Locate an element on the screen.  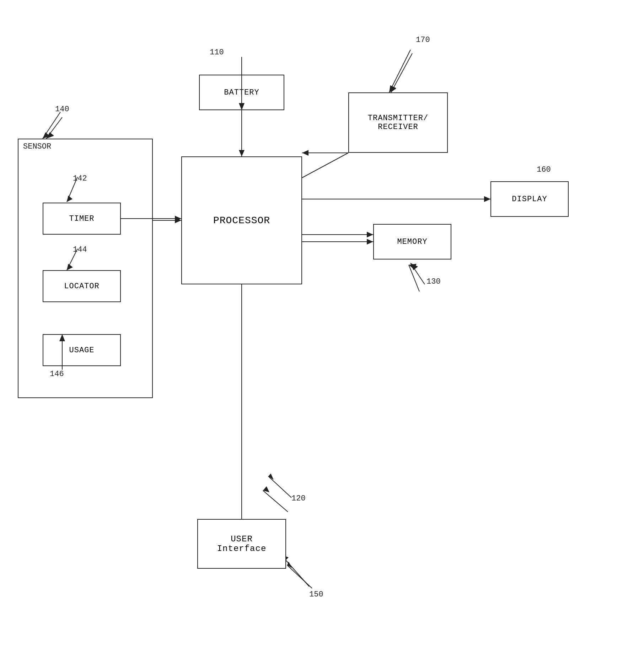
display-box: DISPLAY is located at coordinates (530, 199).